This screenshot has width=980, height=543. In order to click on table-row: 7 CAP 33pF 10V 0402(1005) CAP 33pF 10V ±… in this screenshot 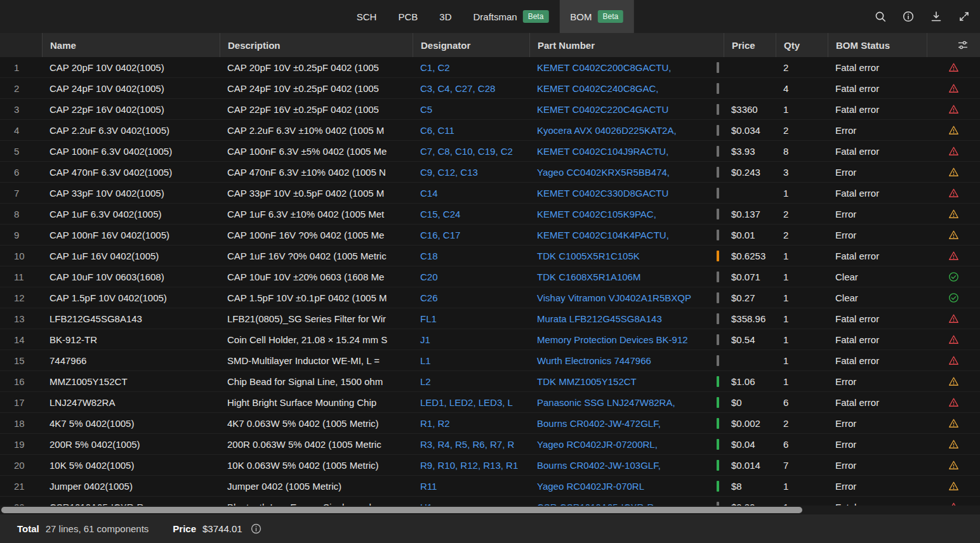, I will do `click(490, 193)`.